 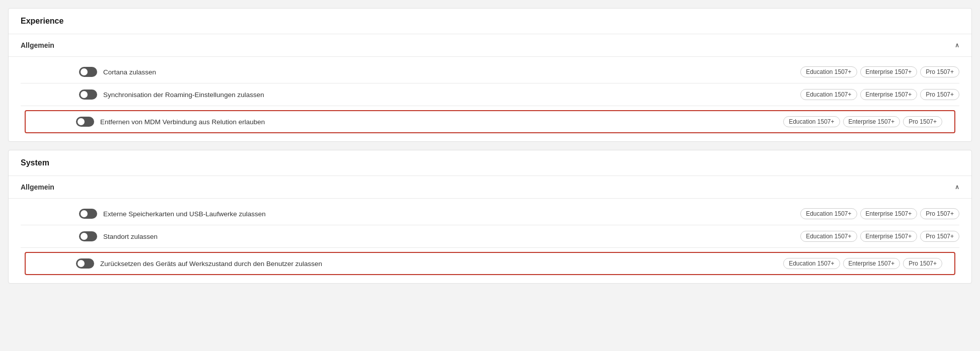 What do you see at coordinates (957, 45) in the screenshot?
I see `experience-chevron-icon: ∧` at bounding box center [957, 45].